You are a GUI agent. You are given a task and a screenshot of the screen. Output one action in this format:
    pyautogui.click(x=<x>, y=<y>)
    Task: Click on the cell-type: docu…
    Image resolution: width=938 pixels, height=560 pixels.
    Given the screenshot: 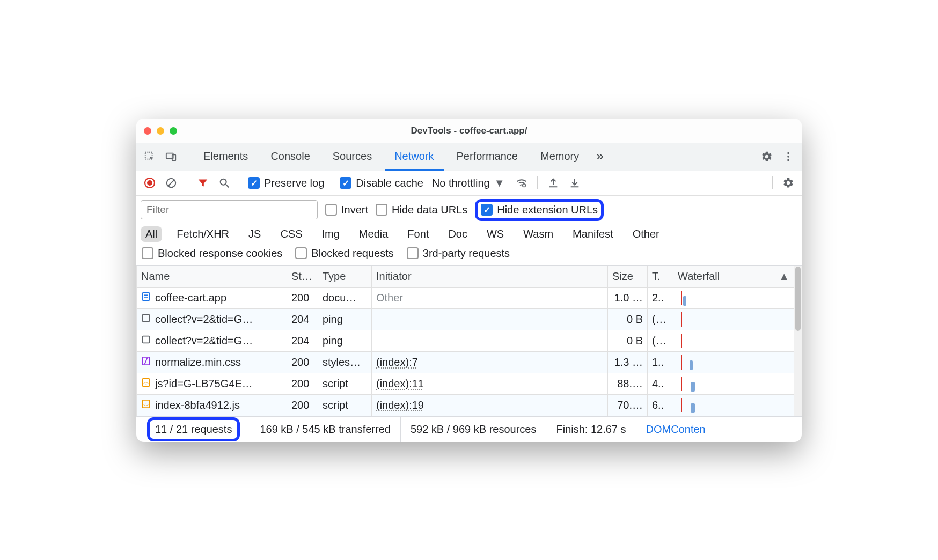 What is the action you would take?
    pyautogui.click(x=345, y=298)
    